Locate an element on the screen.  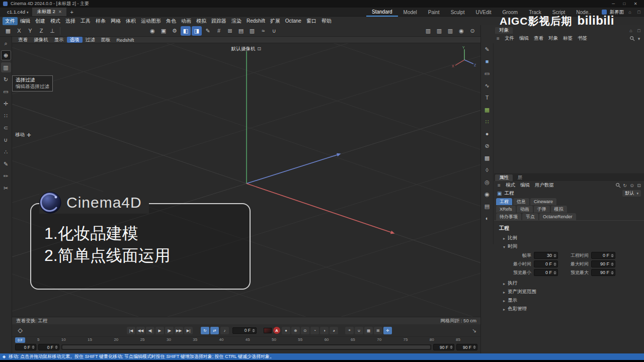
knife-tool-icon: ✂ is located at coordinates (6, 188).